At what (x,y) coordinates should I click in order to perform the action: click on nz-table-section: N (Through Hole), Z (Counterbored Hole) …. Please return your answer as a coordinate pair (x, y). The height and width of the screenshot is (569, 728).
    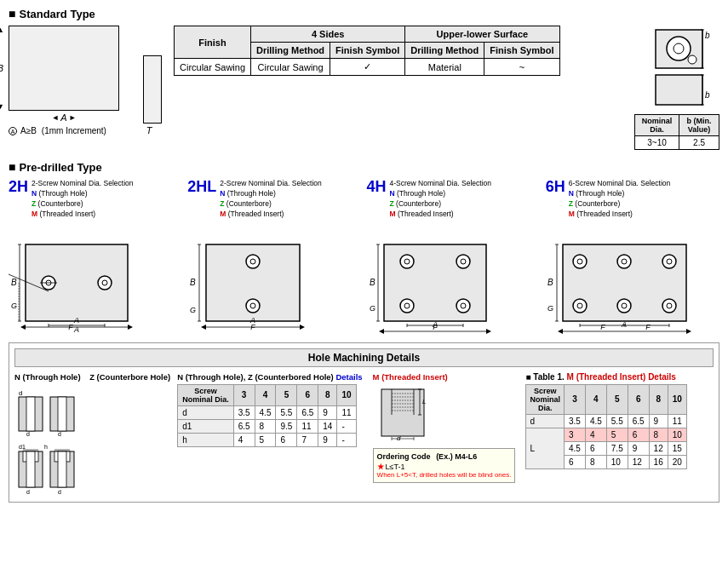
    Looking at the image, I should click on (269, 410).